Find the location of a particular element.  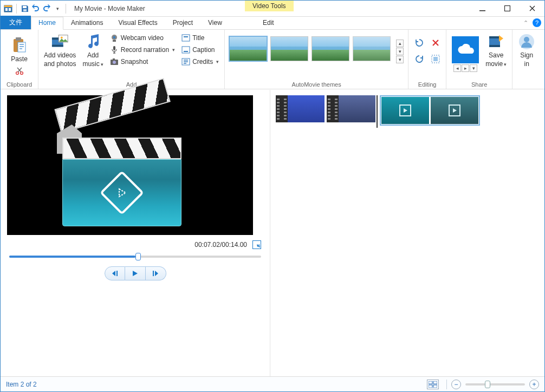

save-icon is located at coordinates (25, 9).